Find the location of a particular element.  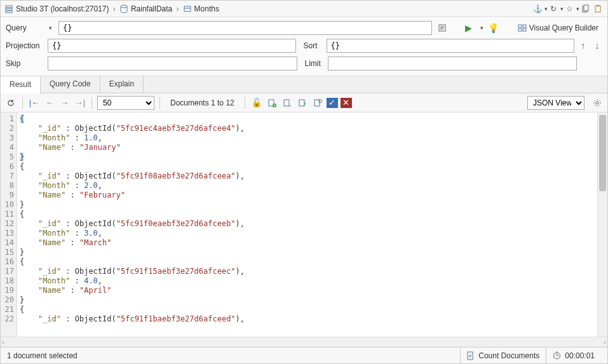

query-label: Query is located at coordinates (25, 28).